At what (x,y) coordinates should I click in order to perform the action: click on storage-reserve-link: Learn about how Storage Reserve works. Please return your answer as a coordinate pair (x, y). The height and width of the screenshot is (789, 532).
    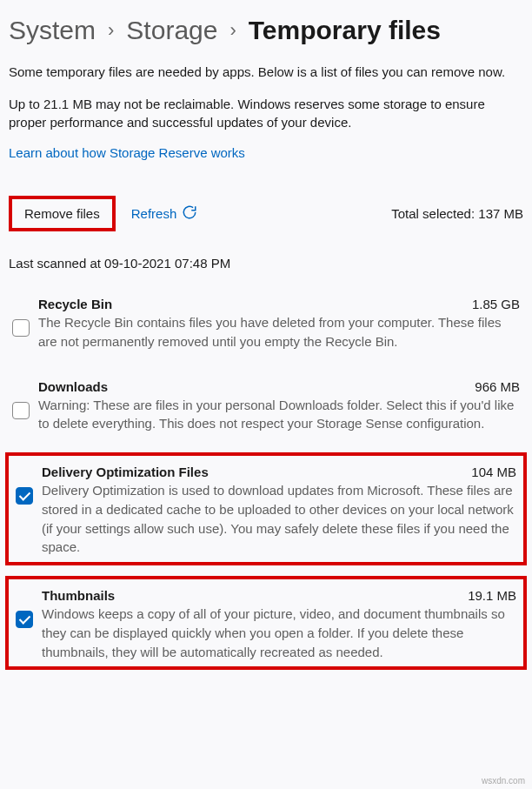
    Looking at the image, I should click on (127, 153).